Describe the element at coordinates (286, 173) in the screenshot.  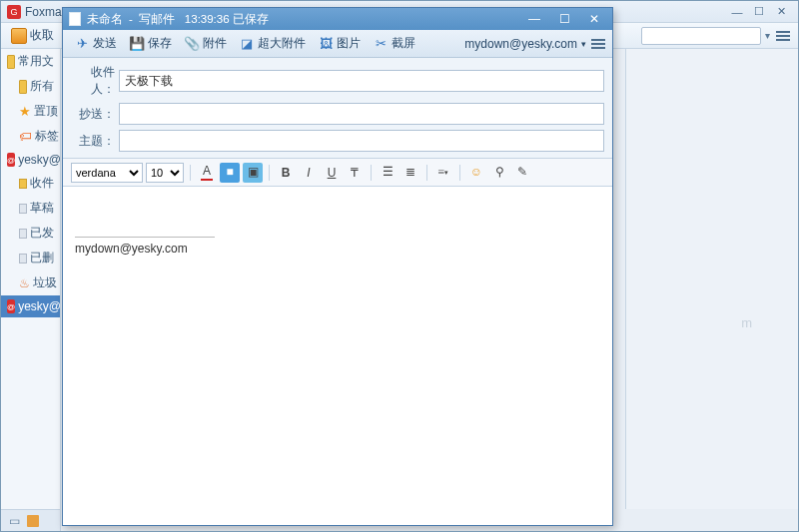
I see `bold-button: B` at that location.